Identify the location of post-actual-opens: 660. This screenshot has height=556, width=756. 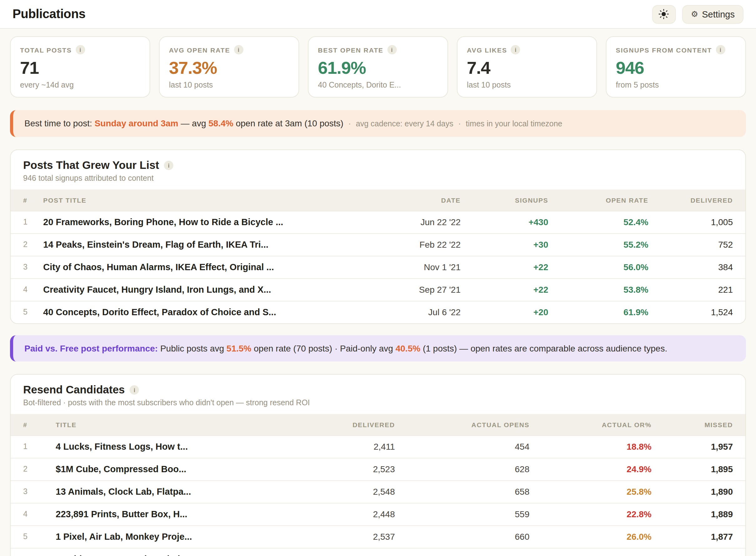
(468, 537).